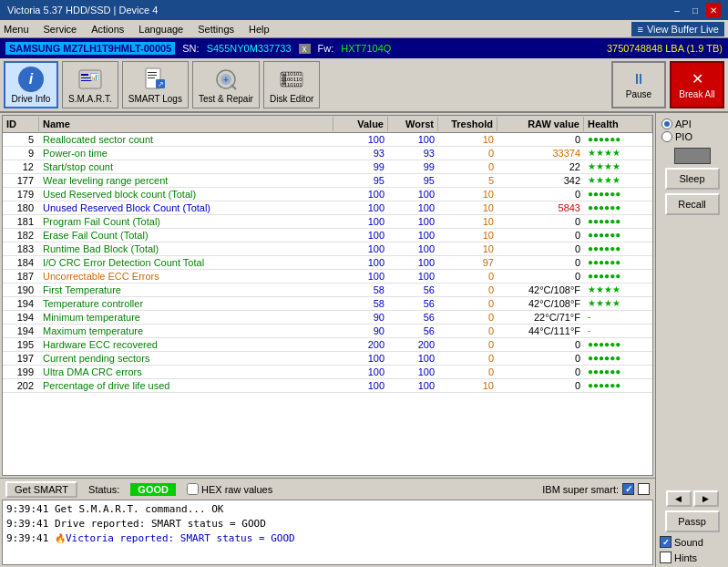  I want to click on lba-info: 3750748848 LBA (1.9 TB), so click(665, 48).